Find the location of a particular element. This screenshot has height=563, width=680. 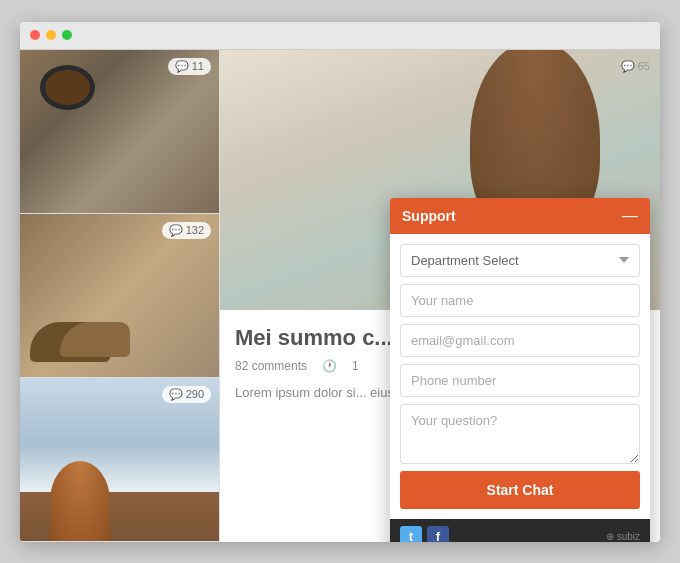

comment-badge-shoes: 💬 132 is located at coordinates (186, 230).